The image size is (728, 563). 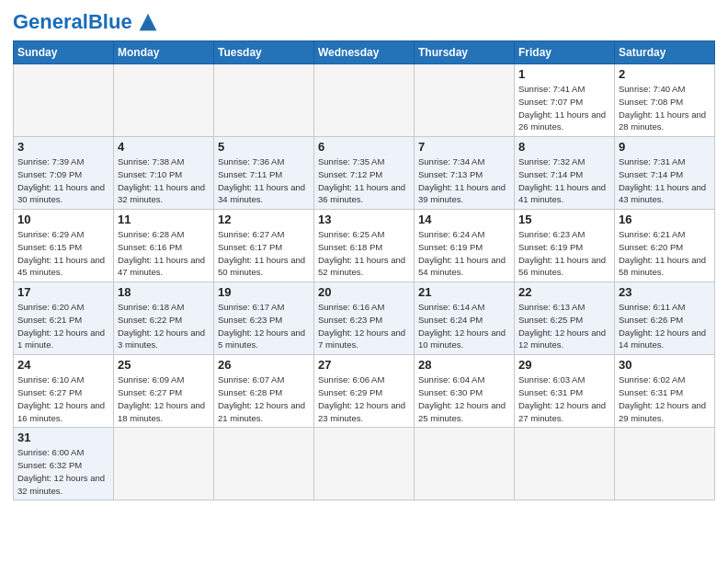 What do you see at coordinates (665, 101) in the screenshot?
I see `day-cell: 2Sunrise: 7:40 AM Sunset: 7:08 PM Daylig…` at bounding box center [665, 101].